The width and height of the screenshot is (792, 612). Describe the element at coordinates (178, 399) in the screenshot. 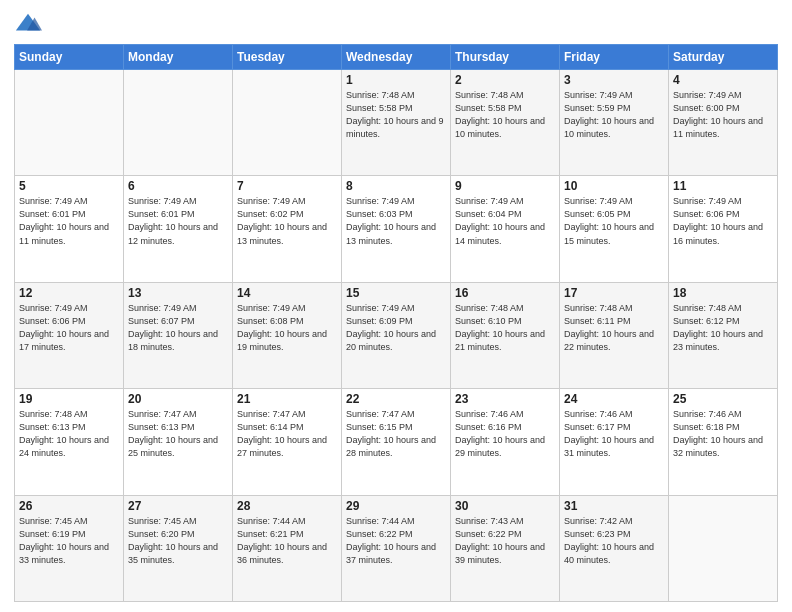

I see `day-number: 20` at that location.